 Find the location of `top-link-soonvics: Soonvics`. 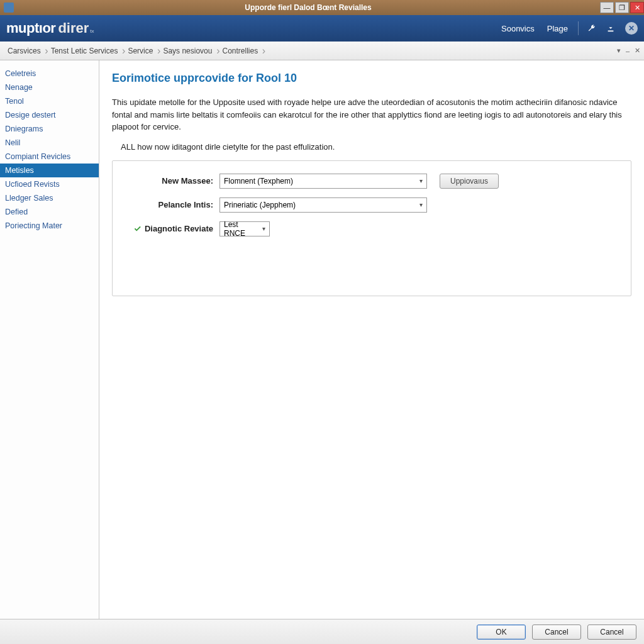

top-link-soonvics: Soonvics is located at coordinates (518, 29).